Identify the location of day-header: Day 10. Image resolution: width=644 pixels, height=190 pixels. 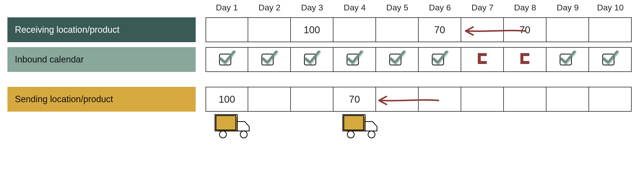
(610, 8).